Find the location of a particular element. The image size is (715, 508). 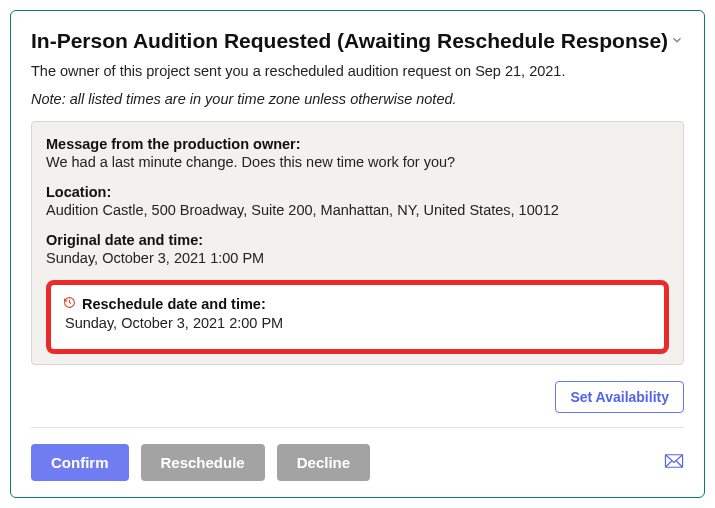

mail-icon is located at coordinates (674, 463).